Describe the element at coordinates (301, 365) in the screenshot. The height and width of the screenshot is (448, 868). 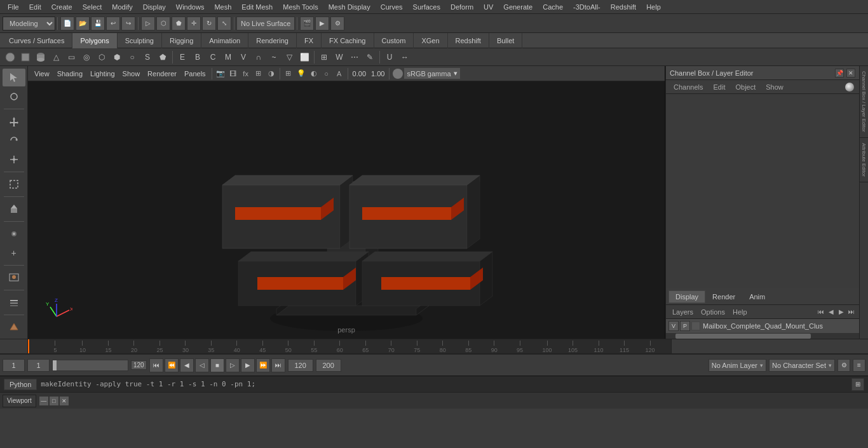
I see `range-end-input` at that location.